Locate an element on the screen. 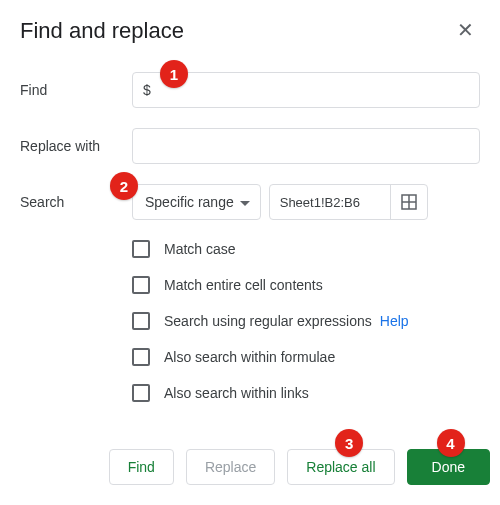  option-label: Match entire cell contents is located at coordinates (244, 285).